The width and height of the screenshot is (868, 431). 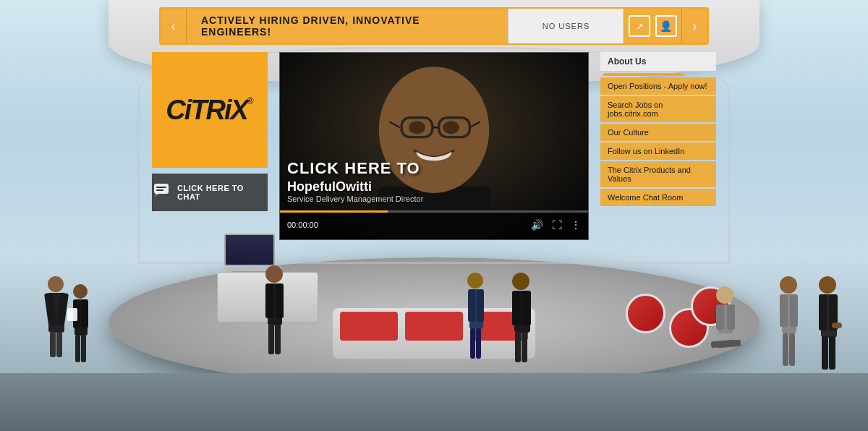 What do you see at coordinates (658, 151) in the screenshot?
I see `menu-item-follow-linkedin: Follow us on LinkedIn` at bounding box center [658, 151].